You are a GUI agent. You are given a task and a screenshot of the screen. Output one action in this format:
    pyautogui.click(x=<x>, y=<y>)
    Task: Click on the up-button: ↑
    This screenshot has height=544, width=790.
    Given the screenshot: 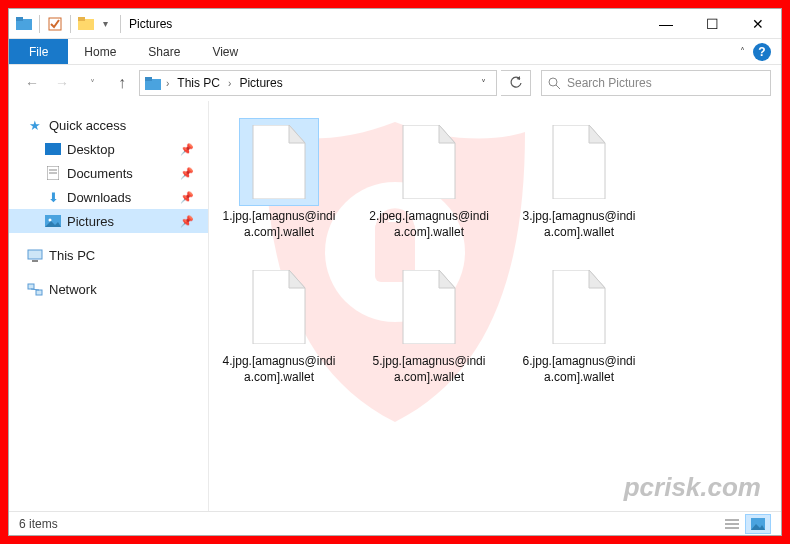 What is the action you would take?
    pyautogui.click(x=122, y=83)
    